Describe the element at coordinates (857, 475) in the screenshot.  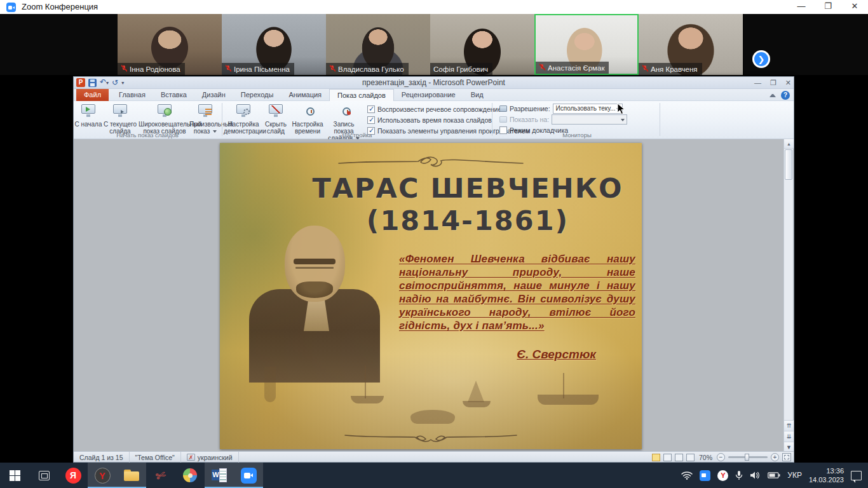
I see `action-center-icon` at that location.